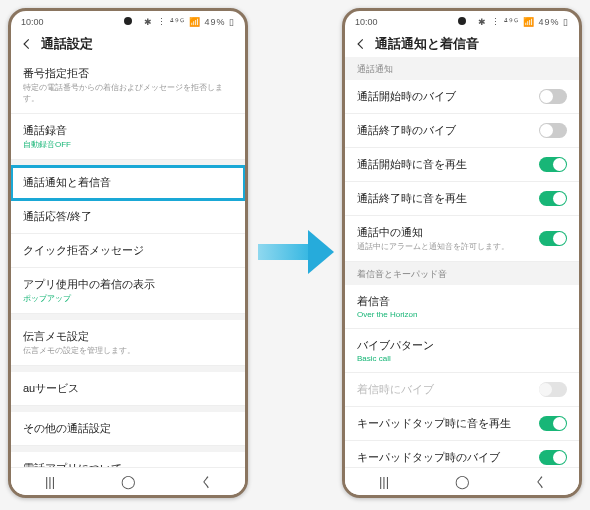 This screenshot has height=510, width=590. What do you see at coordinates (128, 251) in the screenshot?
I see `settings-row: クイック拒否メッセージ` at bounding box center [128, 251].